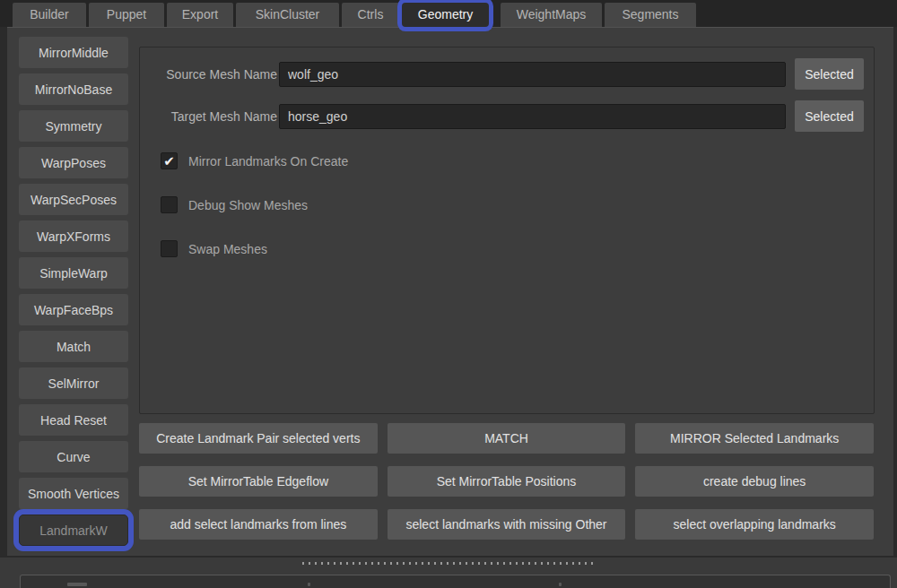 This screenshot has width=897, height=588. I want to click on window-edge-left, so click(4, 291).